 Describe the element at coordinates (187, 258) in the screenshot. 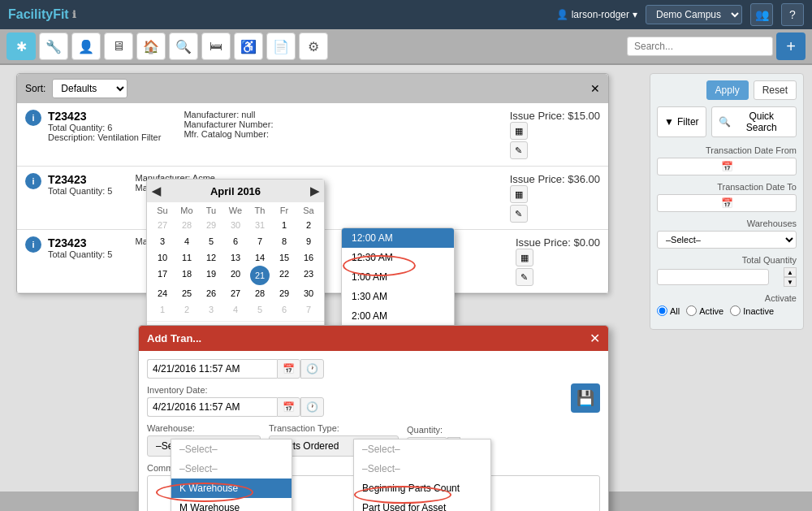

I see `cal-day: 11` at that location.